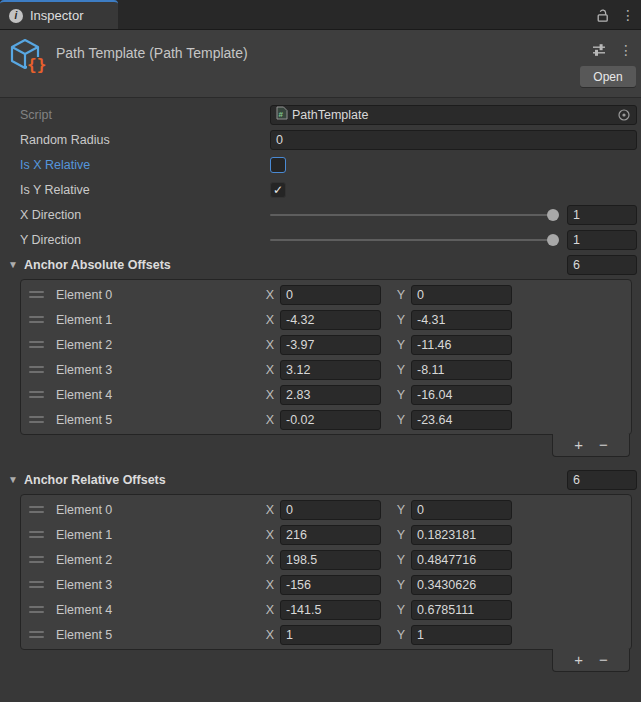 This screenshot has width=641, height=702. I want to click on absolute-offsets-title: Anchor Absolute Offsets, so click(98, 265).